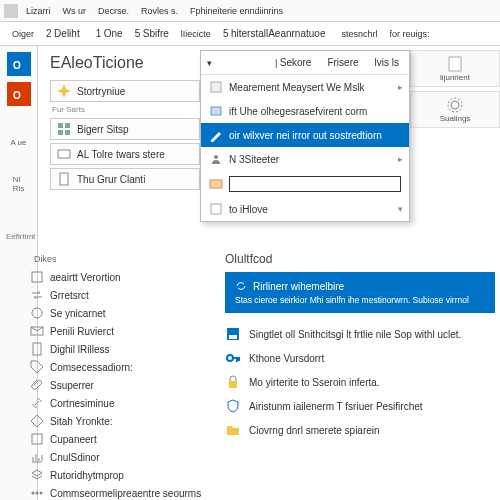 The height and width of the screenshot is (500, 500). What do you see at coordinates (37, 475) in the screenshot?
I see `layers-icon` at bounding box center [37, 475].